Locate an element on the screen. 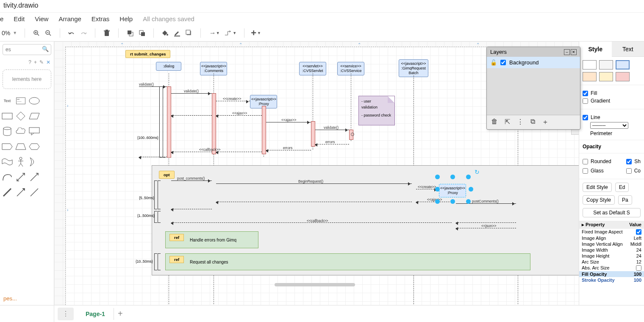 The image size is (644, 322). set-default-button: Set as Default S is located at coordinates (612, 213).